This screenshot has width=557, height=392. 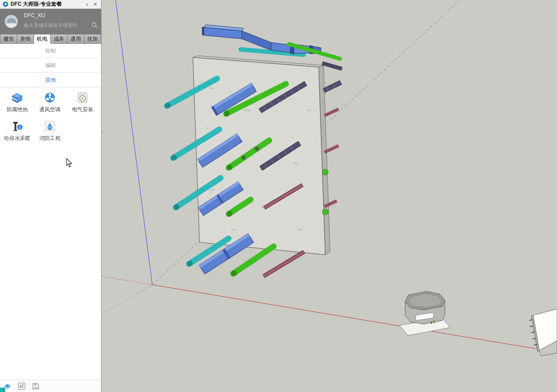 I want to click on section-other: 其他, so click(x=50, y=80).